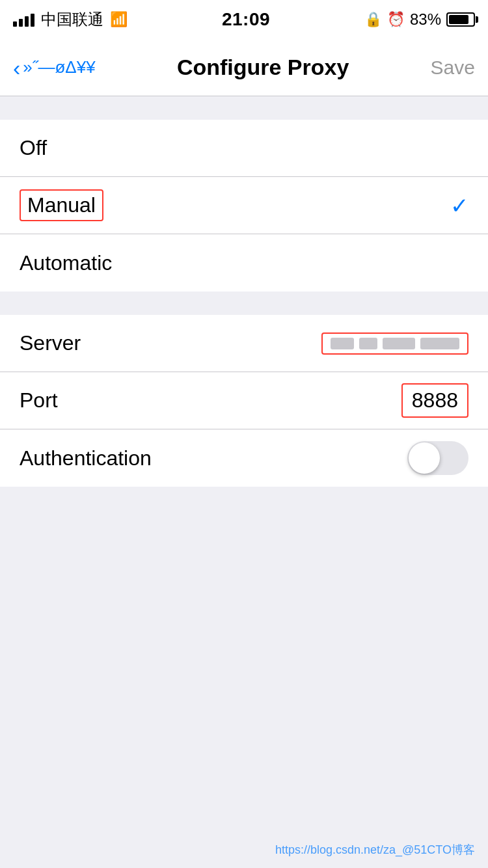  What do you see at coordinates (244, 458) in the screenshot?
I see `authentication-row: Authentication` at bounding box center [244, 458].